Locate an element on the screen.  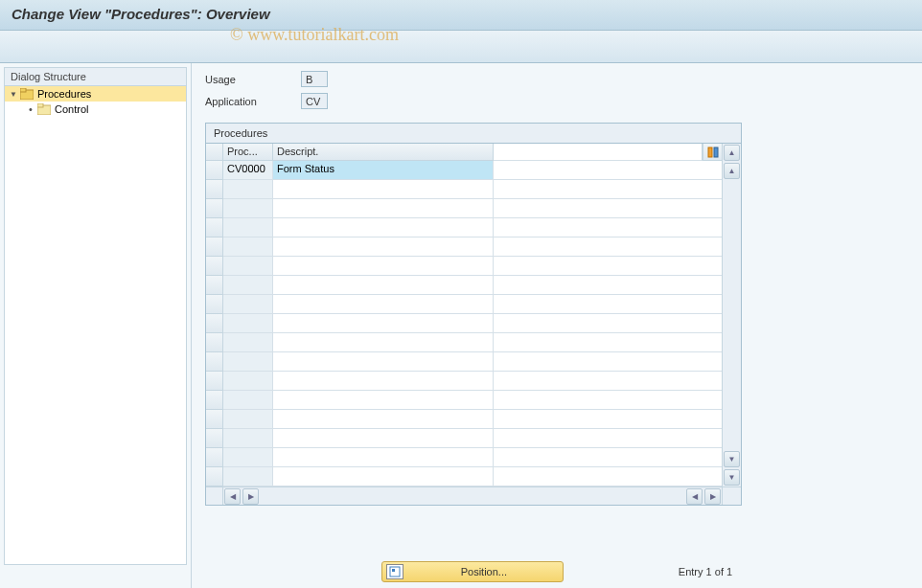
position-button-label: Position... is located at coordinates (484, 572).